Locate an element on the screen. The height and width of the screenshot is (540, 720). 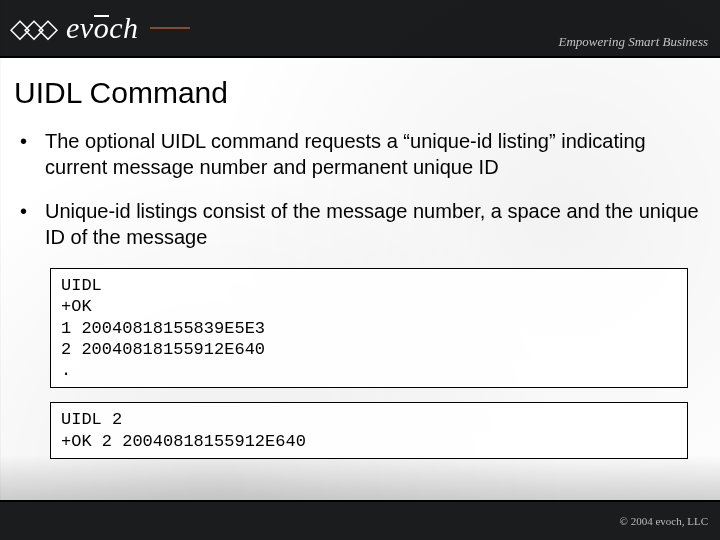
slide-title: UIDL Command is located at coordinates (360, 93).